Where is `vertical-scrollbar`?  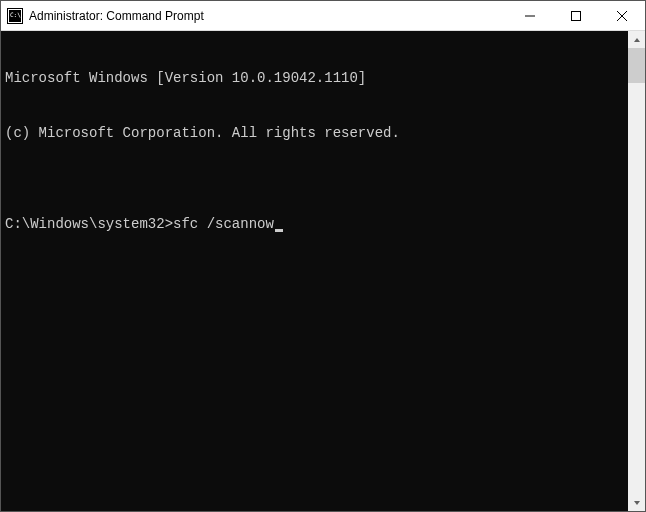
vertical-scrollbar is located at coordinates (636, 271).